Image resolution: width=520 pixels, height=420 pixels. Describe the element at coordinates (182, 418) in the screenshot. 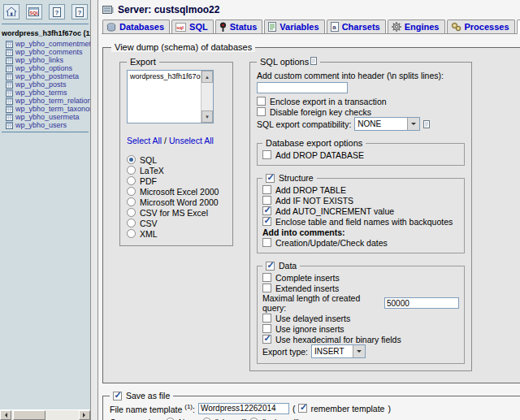

I see `compression-none-option: None` at that location.